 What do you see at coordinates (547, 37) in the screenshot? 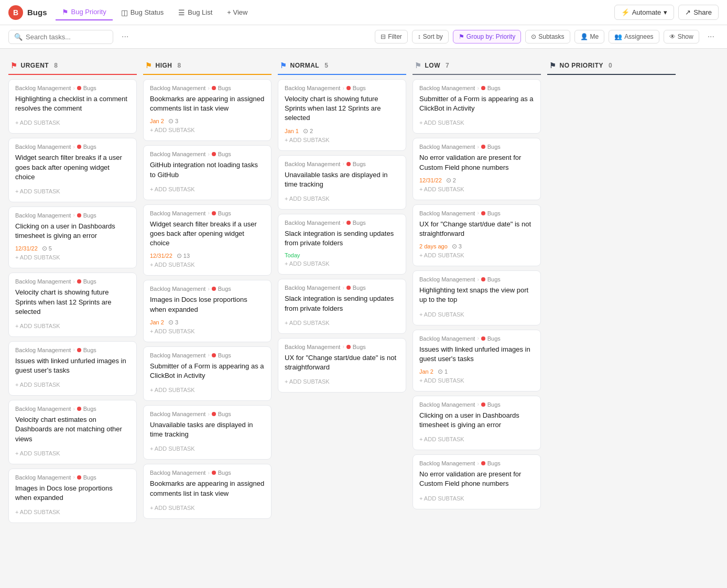
I see `subtasks-button: ⊙ Subtasks` at bounding box center [547, 37].